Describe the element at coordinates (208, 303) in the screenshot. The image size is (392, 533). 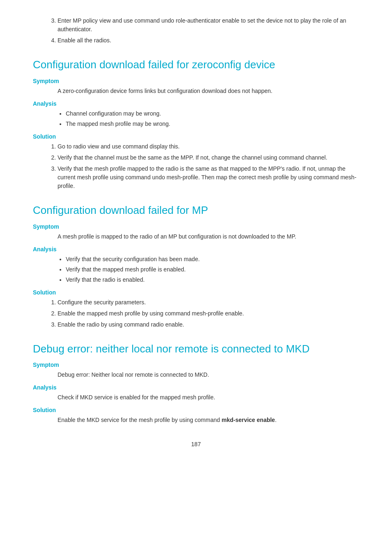
I see `list-item: Configure the security parameters.` at that location.